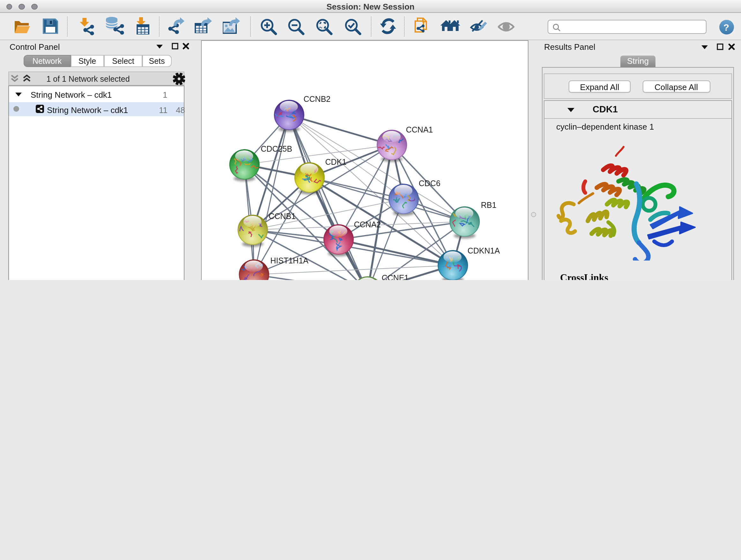  I want to click on svg-text: HIST1H1A, so click(289, 260).